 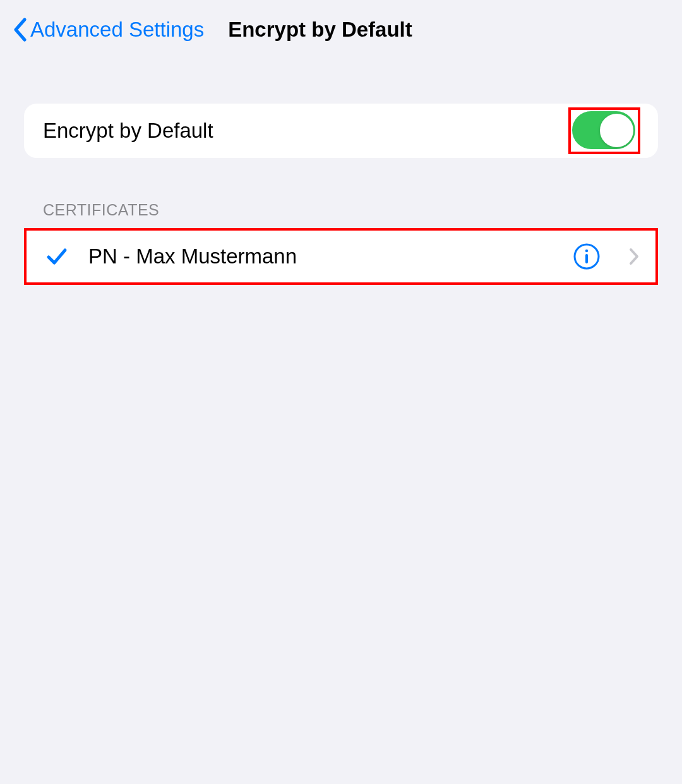 I want to click on toggle-highlight, so click(x=604, y=131).